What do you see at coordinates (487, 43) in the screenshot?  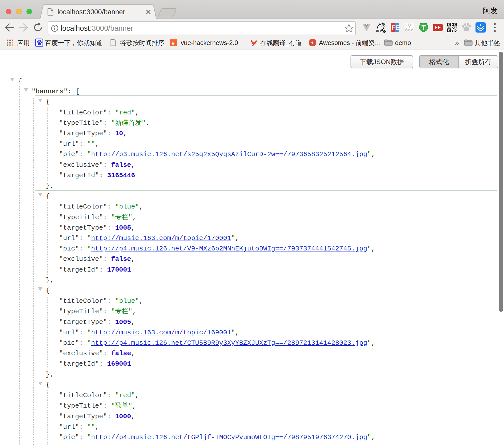 I see `bookmark-label: 其他书签` at bounding box center [487, 43].